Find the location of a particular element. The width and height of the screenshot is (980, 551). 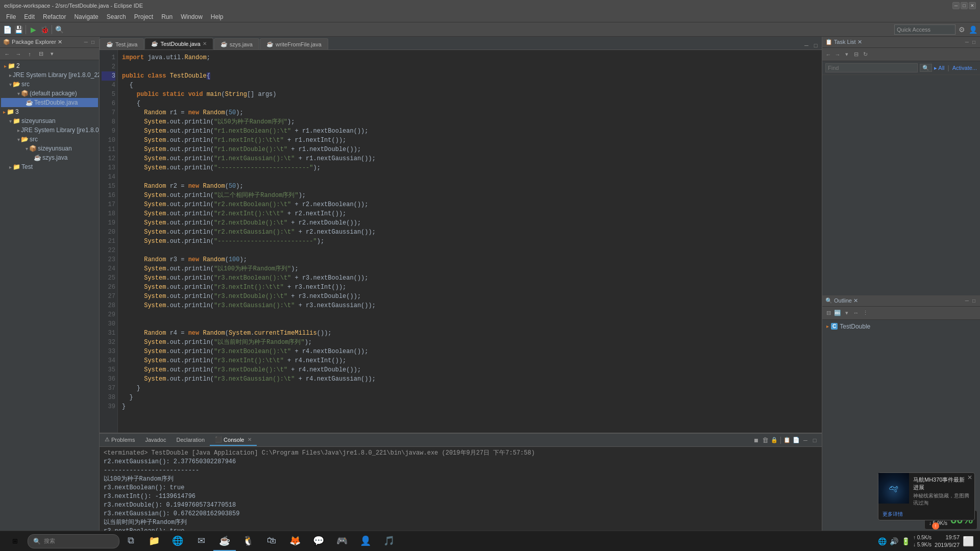

show-desktop-btn: ⬜ is located at coordinates (968, 541).